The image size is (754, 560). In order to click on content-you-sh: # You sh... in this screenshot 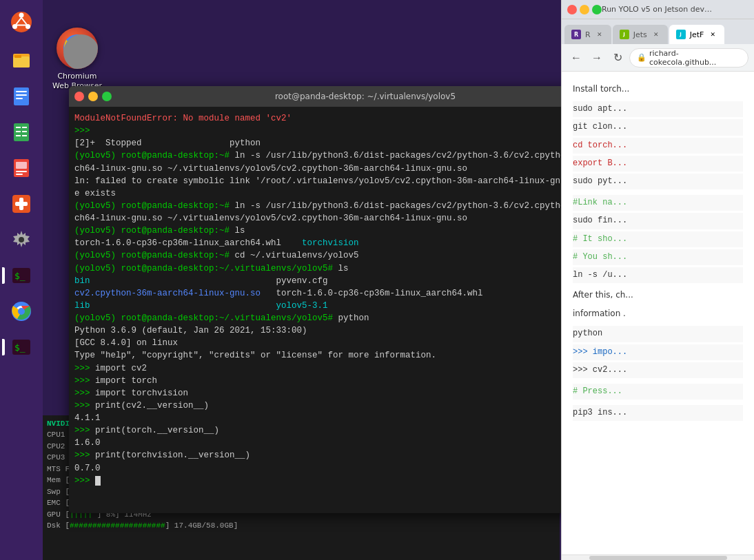, I will do `click(658, 258)`.